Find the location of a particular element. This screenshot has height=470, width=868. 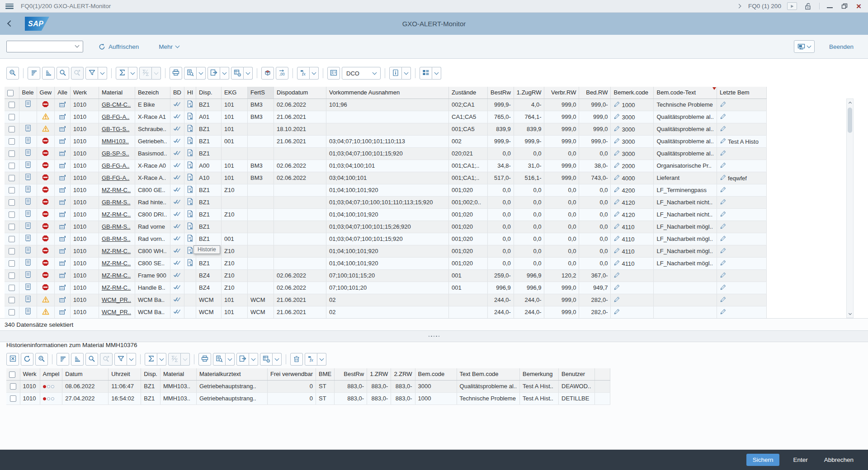

table-row: 1010MMH103..Getriebeh..BZ100121.06.20210… is located at coordinates (385, 141).